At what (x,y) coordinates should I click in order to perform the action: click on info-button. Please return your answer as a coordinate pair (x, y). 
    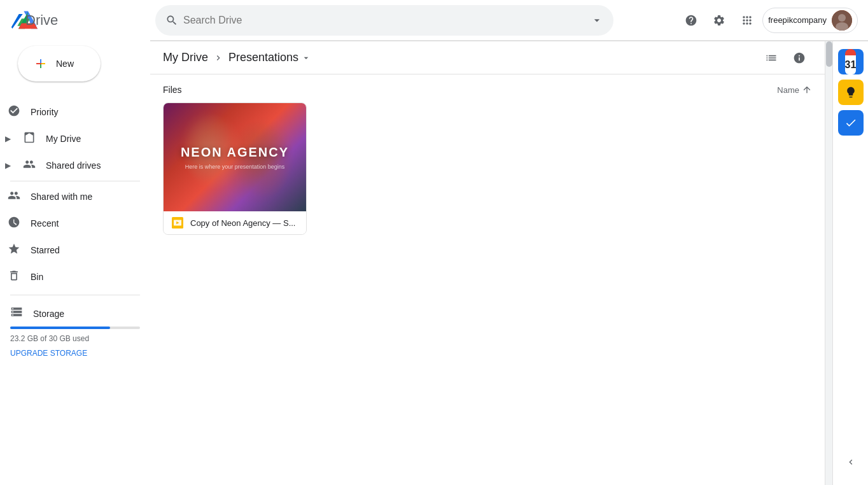
    Looking at the image, I should click on (799, 58).